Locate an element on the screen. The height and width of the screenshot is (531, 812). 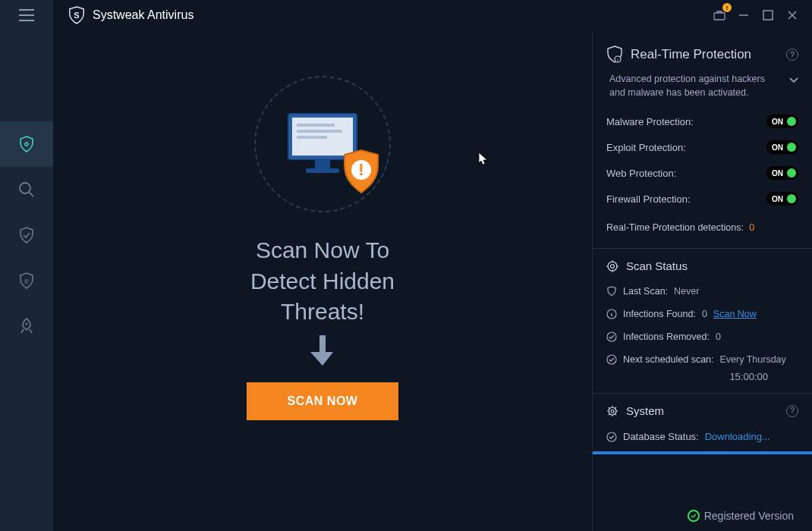
scanstatus-title: Scan Status is located at coordinates (657, 266).